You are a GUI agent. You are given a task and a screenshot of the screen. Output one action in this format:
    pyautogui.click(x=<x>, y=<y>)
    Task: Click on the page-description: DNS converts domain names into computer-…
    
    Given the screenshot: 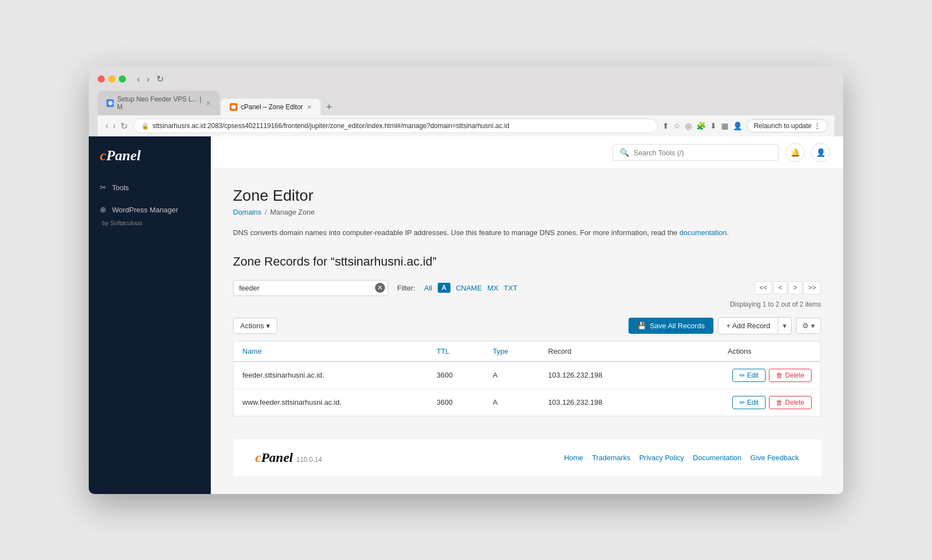 What is the action you would take?
    pyautogui.click(x=527, y=233)
    